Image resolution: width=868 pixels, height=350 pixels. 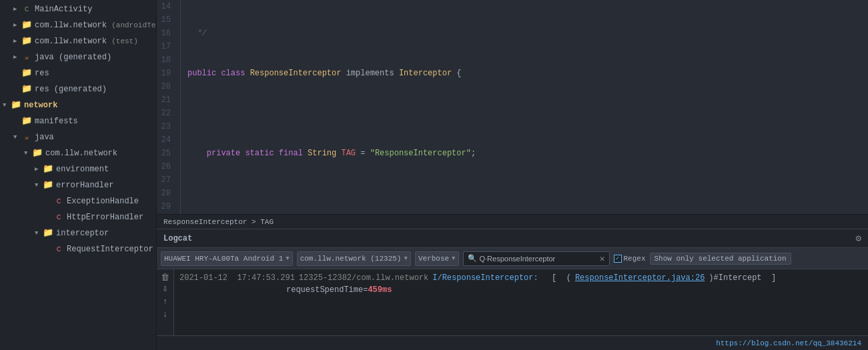 What do you see at coordinates (83, 233) in the screenshot?
I see `sidebar-item-label: interceptor` at bounding box center [83, 233].